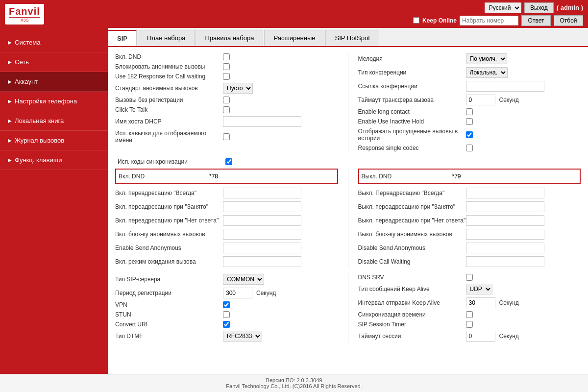 This screenshot has width=588, height=392. I want to click on sidebar-label-funckeys: Функц. клавиши, so click(38, 160).